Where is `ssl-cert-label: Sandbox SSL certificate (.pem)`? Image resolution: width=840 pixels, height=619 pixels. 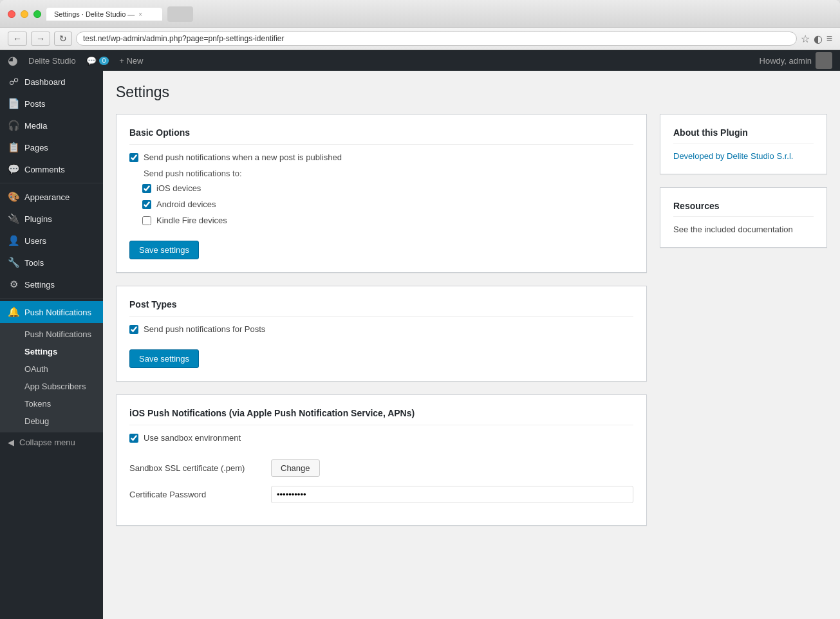 ssl-cert-label: Sandbox SSL certificate (.pem) is located at coordinates (200, 468).